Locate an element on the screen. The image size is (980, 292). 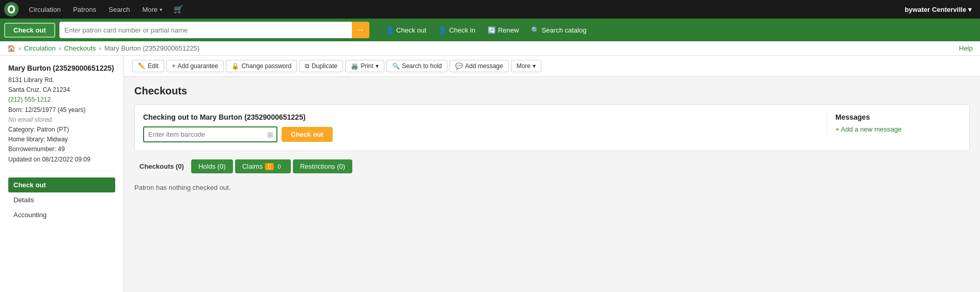
claims-badges: 0 0 is located at coordinates (274, 167).